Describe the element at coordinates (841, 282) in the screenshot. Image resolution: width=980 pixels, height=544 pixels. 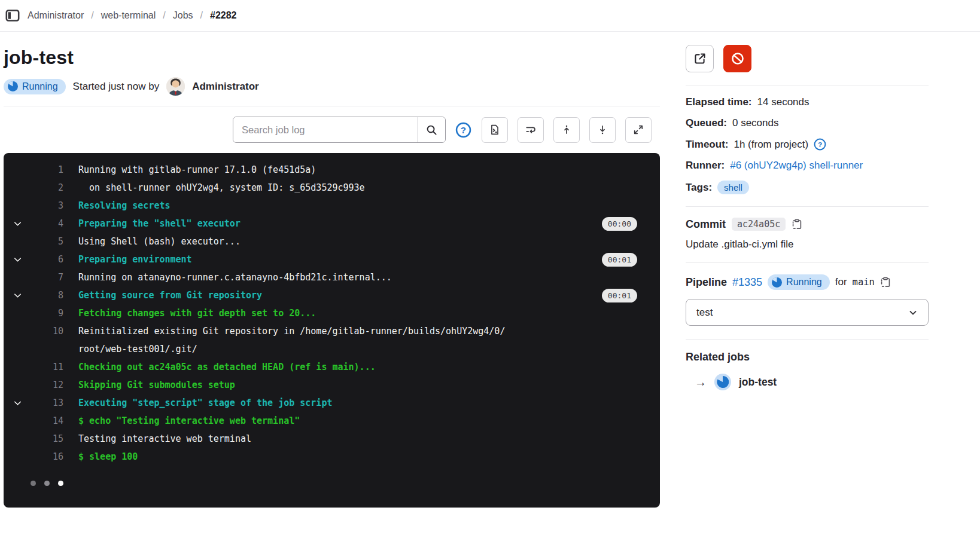
I see `pipeline-for-text: for` at that location.